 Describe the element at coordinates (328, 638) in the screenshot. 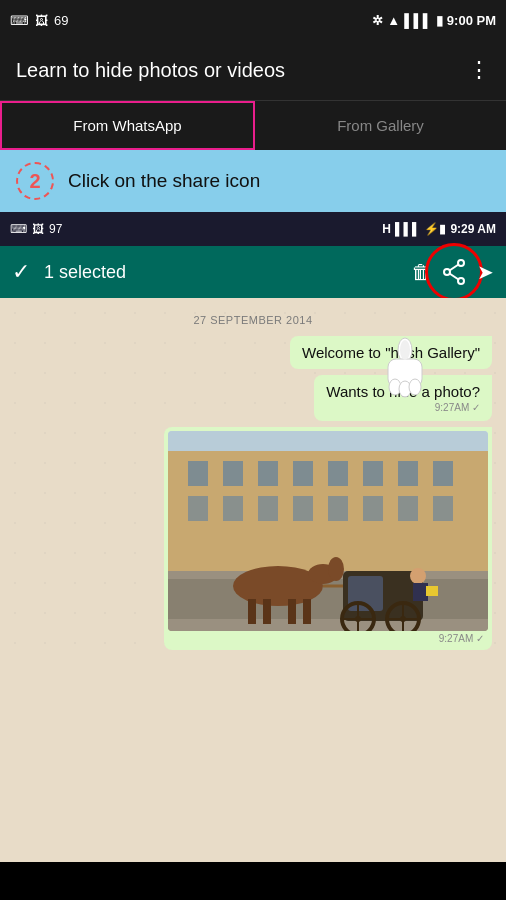

I see `image-time: 9:27AM ✓` at that location.